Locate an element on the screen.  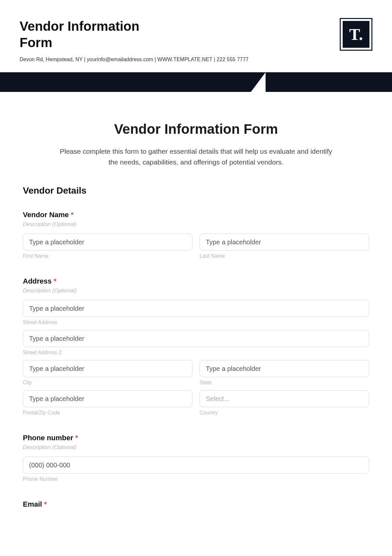
postal-code-input is located at coordinates (108, 399).